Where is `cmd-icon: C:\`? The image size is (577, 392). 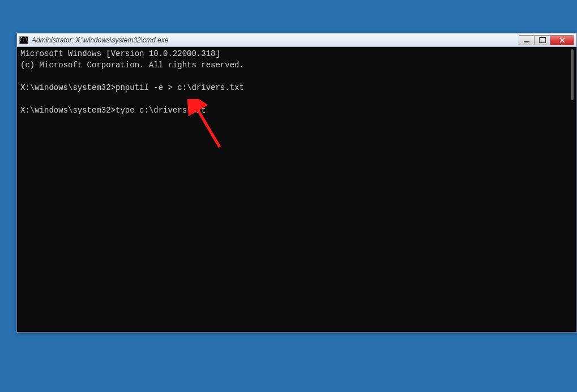 cmd-icon: C:\ is located at coordinates (24, 40).